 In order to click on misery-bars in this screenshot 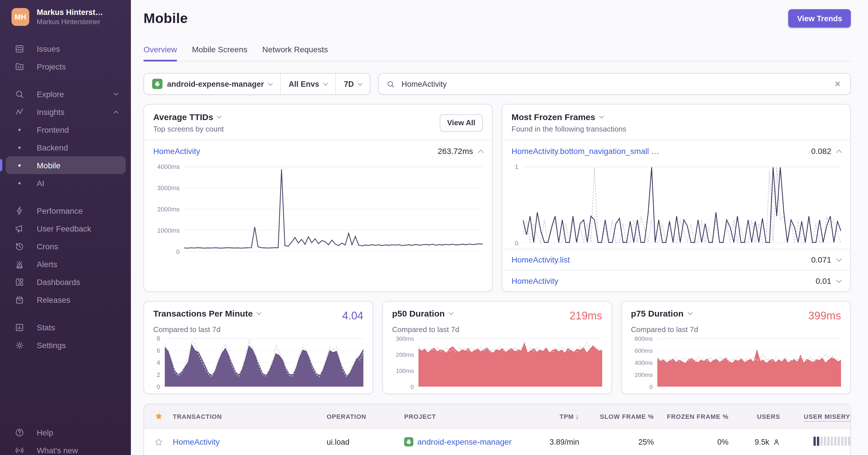, I will do `click(832, 441)`.